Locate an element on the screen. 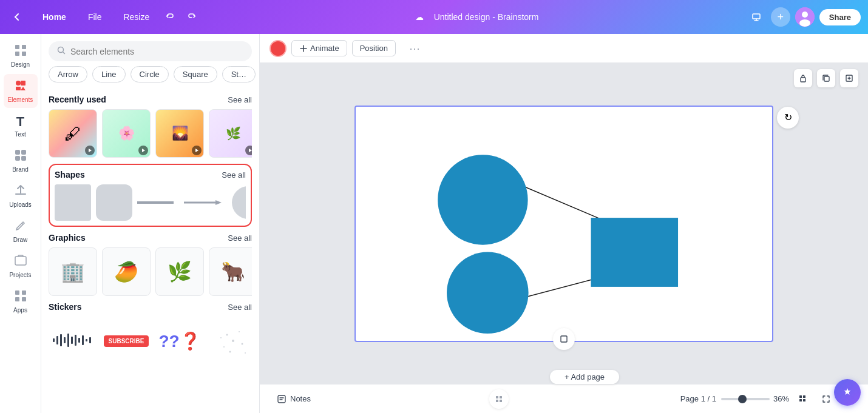 The height and width of the screenshot is (413, 868). file-button: File is located at coordinates (95, 17).